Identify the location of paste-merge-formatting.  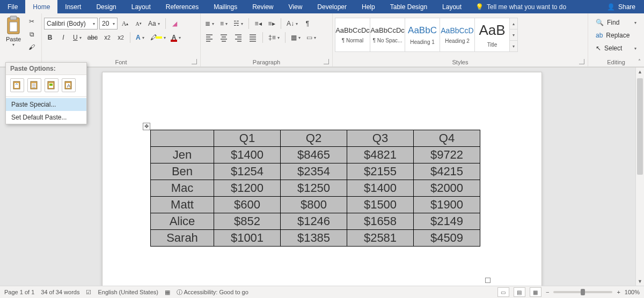
(34, 85).